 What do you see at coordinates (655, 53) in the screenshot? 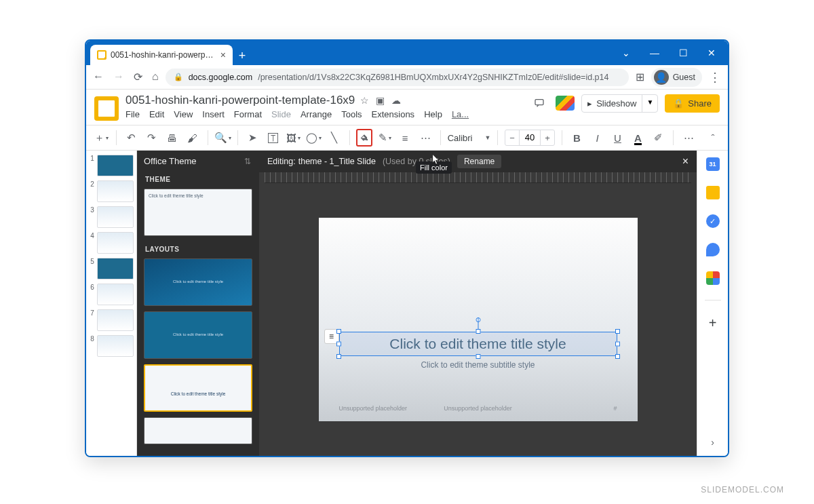
I see `window-minimize-button: —` at bounding box center [655, 53].